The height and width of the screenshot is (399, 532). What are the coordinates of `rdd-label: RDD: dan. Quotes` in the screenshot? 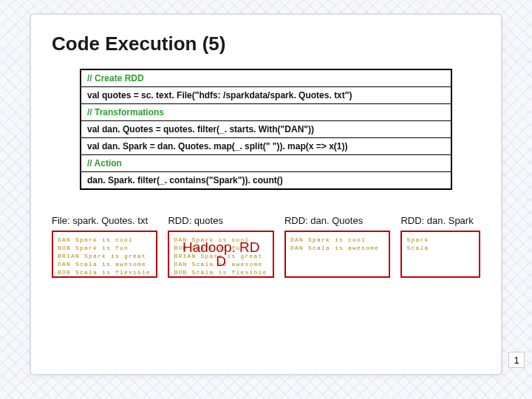 It's located at (337, 220).